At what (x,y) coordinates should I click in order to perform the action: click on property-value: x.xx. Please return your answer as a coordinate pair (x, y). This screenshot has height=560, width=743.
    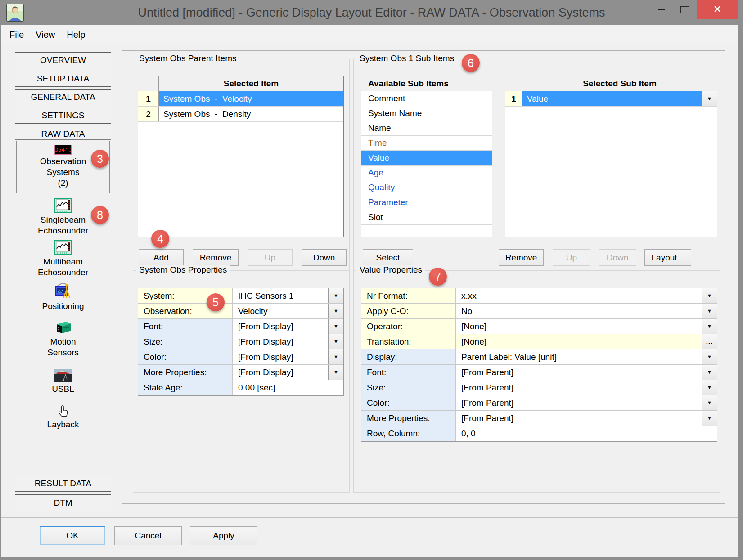
    Looking at the image, I should click on (579, 296).